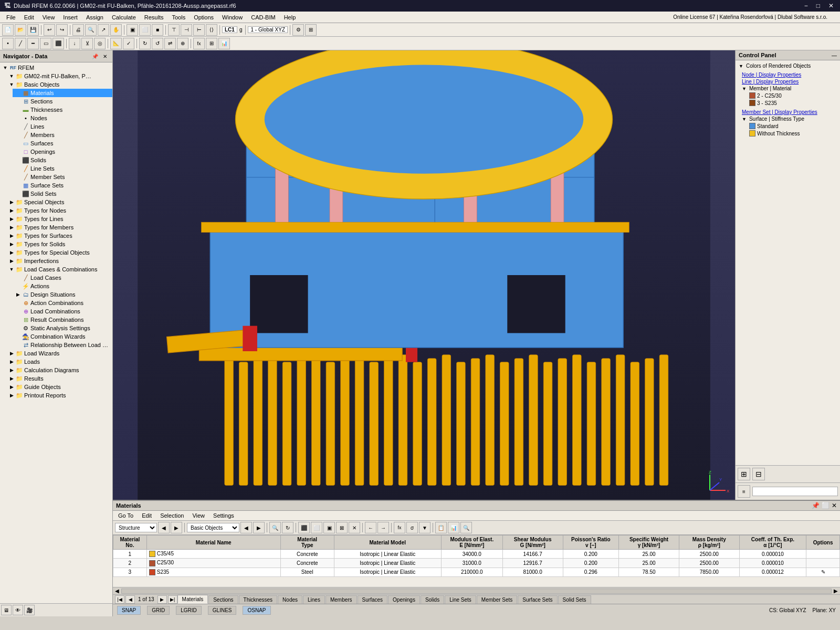 The image size is (840, 630). What do you see at coordinates (126, 516) in the screenshot?
I see `bottom-menu-goto: Go To` at bounding box center [126, 516].